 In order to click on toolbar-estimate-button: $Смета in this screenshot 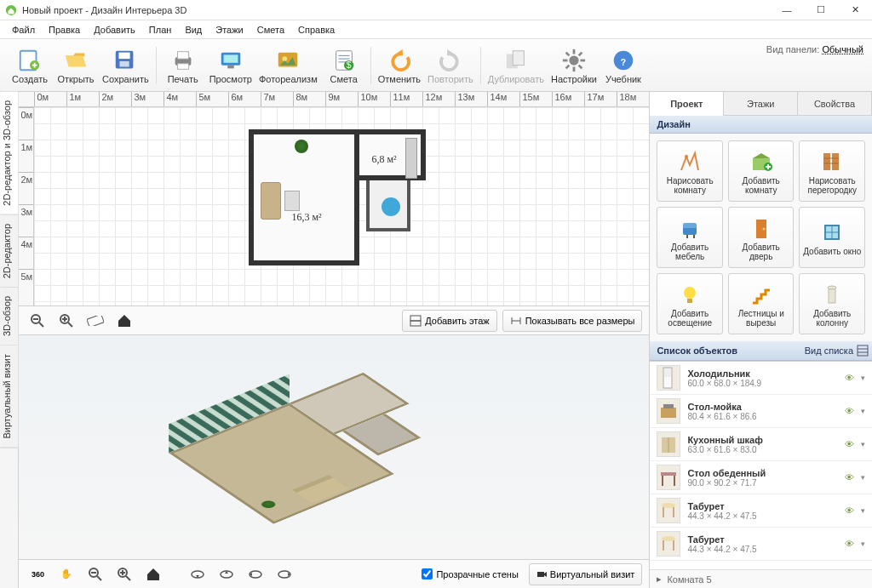, I will do `click(344, 66)`.